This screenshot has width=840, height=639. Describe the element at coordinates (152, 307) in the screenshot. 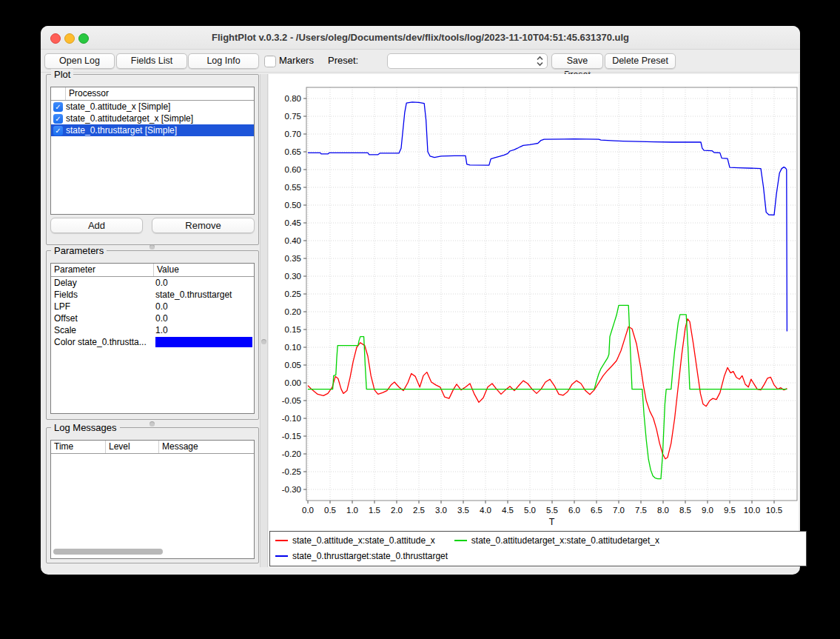

I see `parameter-row: LPF0.0` at that location.